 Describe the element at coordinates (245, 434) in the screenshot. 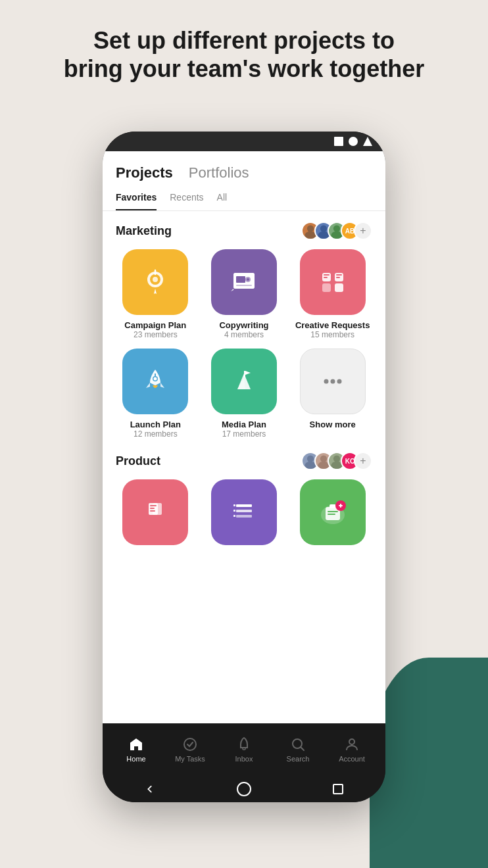

I see `media-plan-members: 17 members` at that location.